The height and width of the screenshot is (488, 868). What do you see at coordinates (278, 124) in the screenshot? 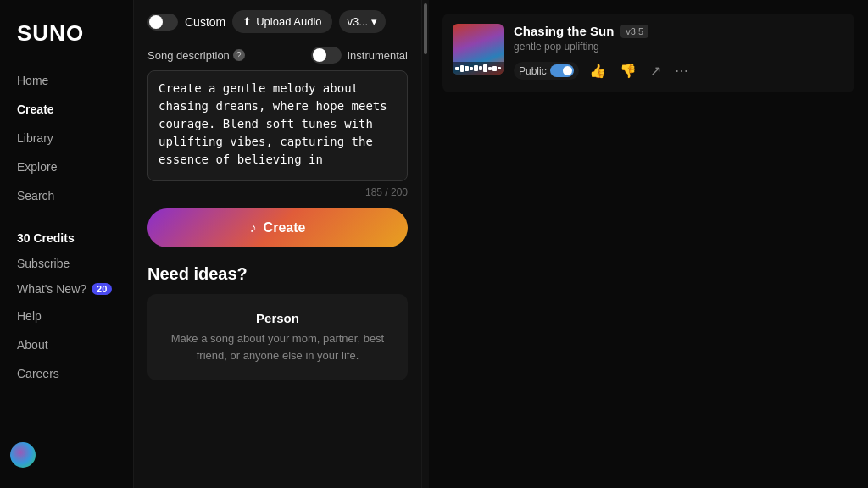
I see `description-input` at bounding box center [278, 124].